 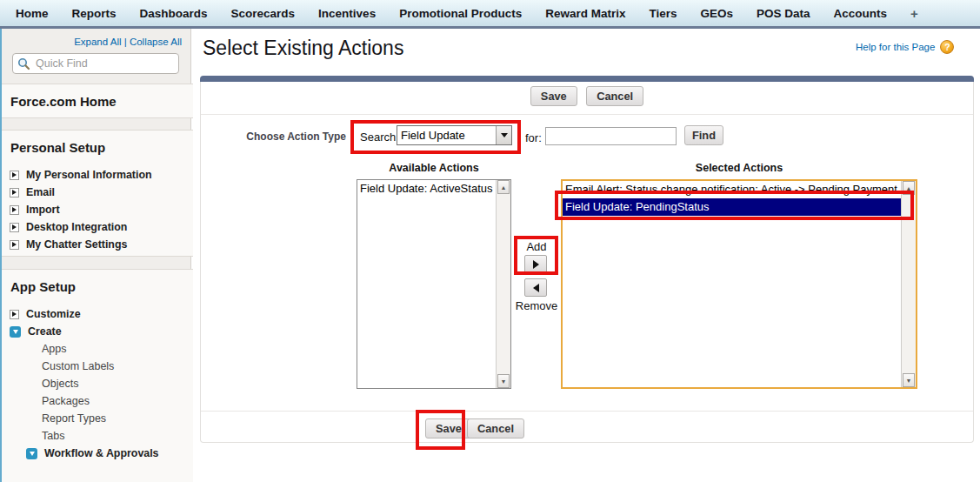 I want to click on quick-find-input, so click(x=101, y=64).